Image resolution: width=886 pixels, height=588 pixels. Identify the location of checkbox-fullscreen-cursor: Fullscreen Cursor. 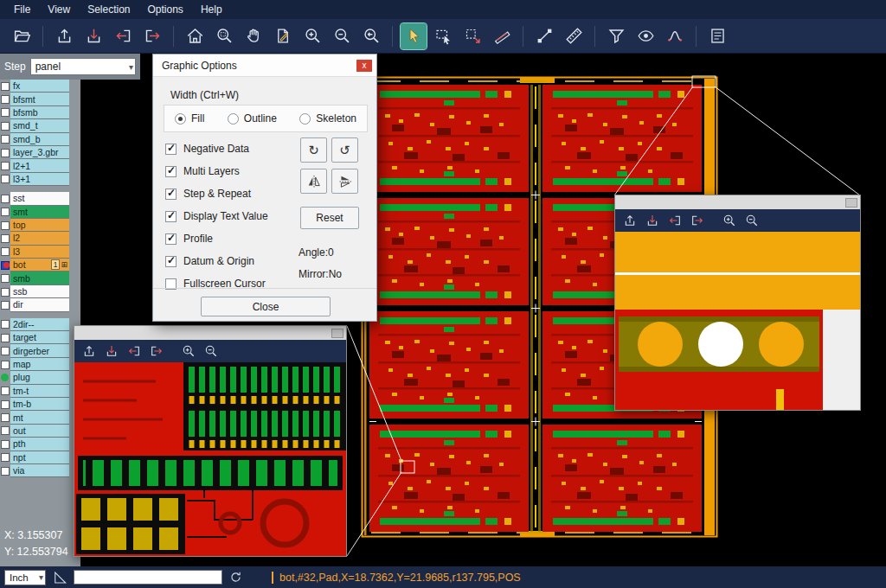
(216, 284).